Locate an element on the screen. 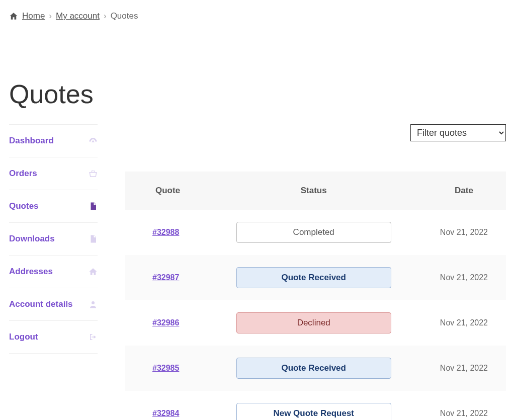 Image resolution: width=515 pixels, height=420 pixels. filter-quotes-select: Filter quotes is located at coordinates (458, 133).